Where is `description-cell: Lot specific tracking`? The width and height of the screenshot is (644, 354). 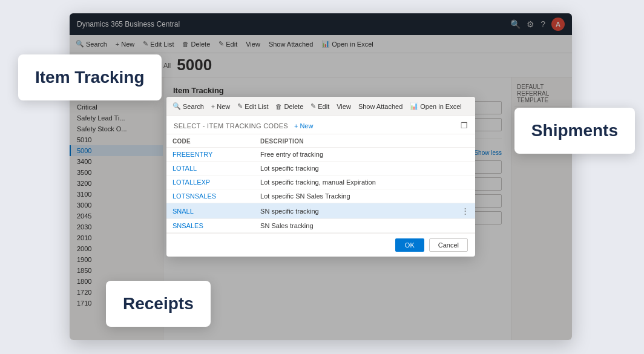 description-cell: Lot specific tracking is located at coordinates (355, 168).